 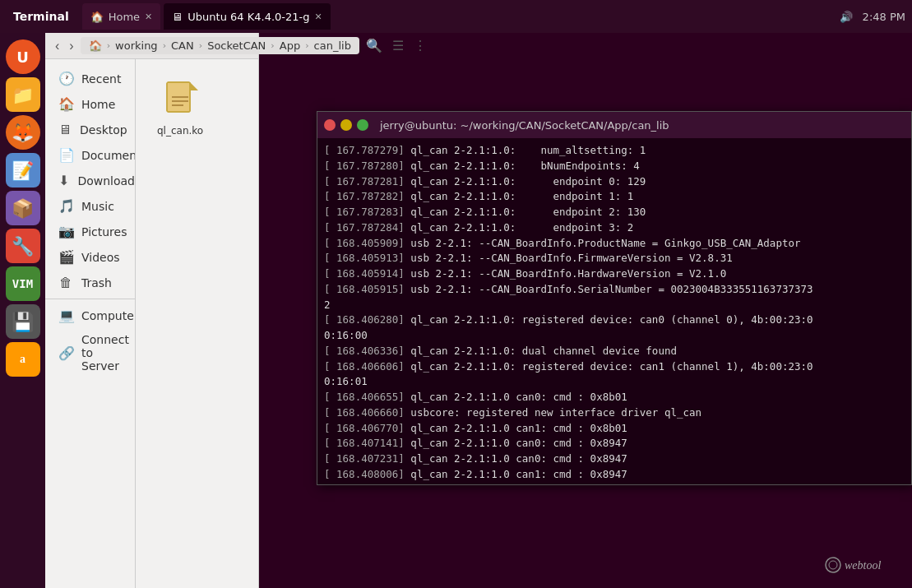 What do you see at coordinates (90, 283) in the screenshot?
I see `sidebar-item-trash: 🗑 Trash` at bounding box center [90, 283].